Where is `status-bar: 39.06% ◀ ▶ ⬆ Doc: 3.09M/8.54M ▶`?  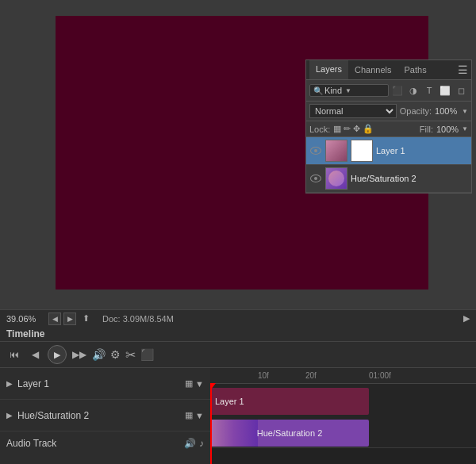 status-bar: 39.06% ◀ ▶ ⬆ Doc: 3.09M/8.54M ▶ is located at coordinates (238, 318).